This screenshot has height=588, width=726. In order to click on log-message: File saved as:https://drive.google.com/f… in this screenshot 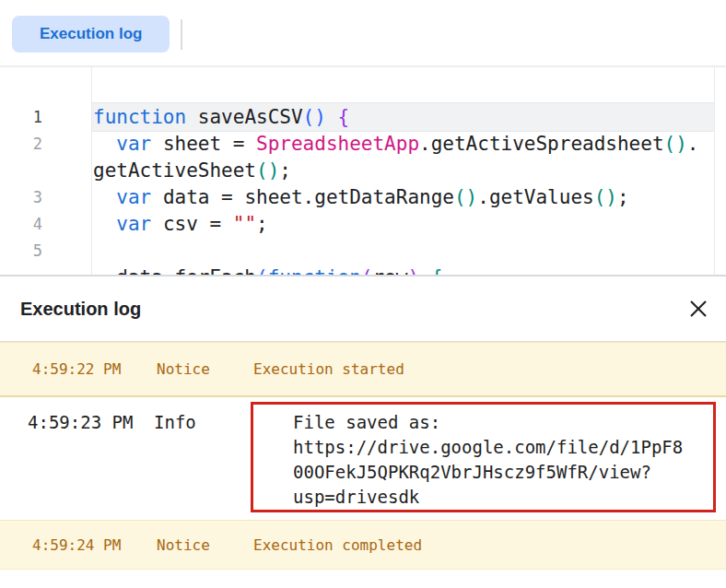, I will do `click(509, 460)`.